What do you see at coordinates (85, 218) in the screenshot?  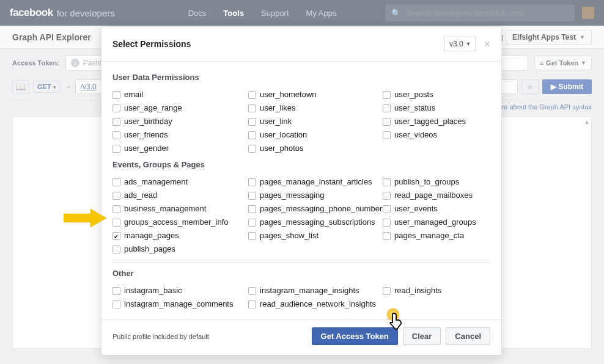 I see `highlight-arrow-icon` at bounding box center [85, 218].